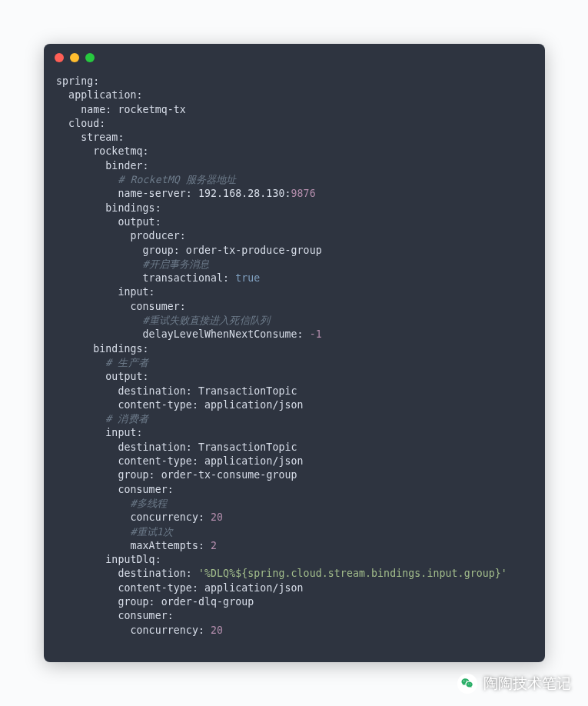 This screenshot has height=706, width=588. Describe the element at coordinates (151, 532) in the screenshot. I see `comment: #重试1次` at that location.